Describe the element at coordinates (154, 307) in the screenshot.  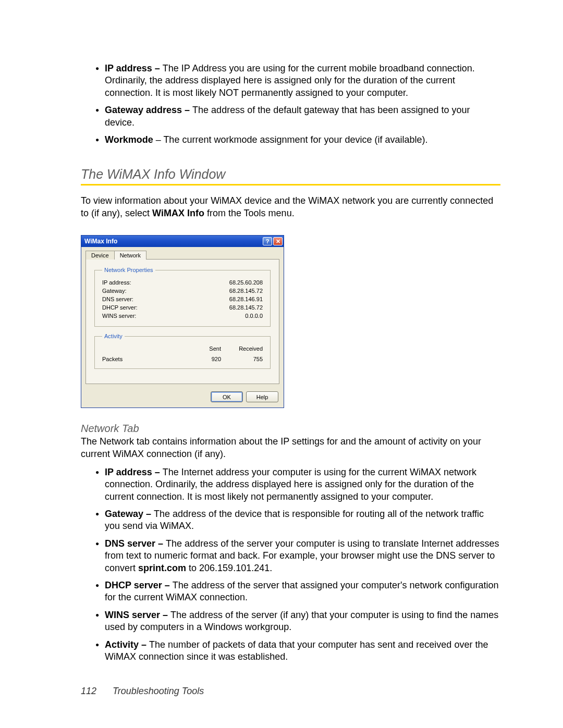
I see `label: DHCP server:` at that location.